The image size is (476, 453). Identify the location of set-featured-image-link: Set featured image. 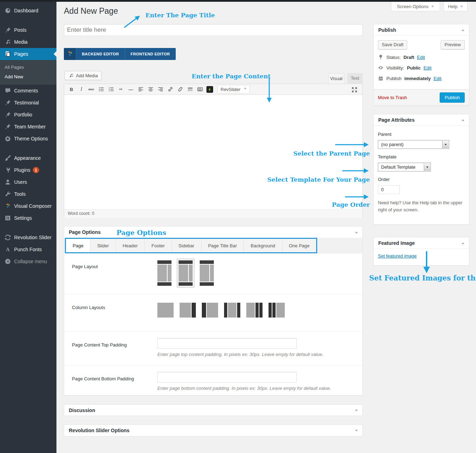
(397, 256).